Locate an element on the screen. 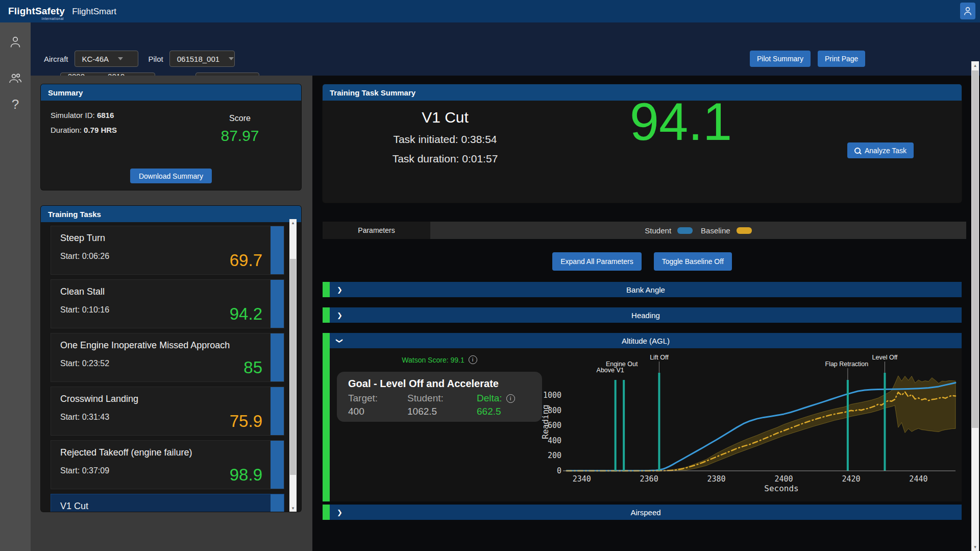 Image resolution: width=980 pixels, height=551 pixels. print-page-button: Print Page is located at coordinates (841, 59).